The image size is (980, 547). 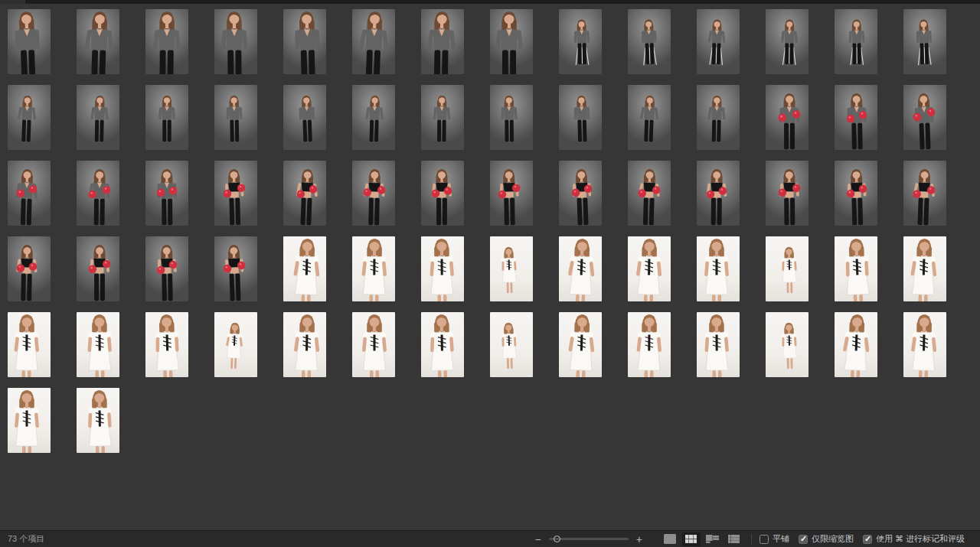 I want to click on lighttable-view-button, so click(x=670, y=539).